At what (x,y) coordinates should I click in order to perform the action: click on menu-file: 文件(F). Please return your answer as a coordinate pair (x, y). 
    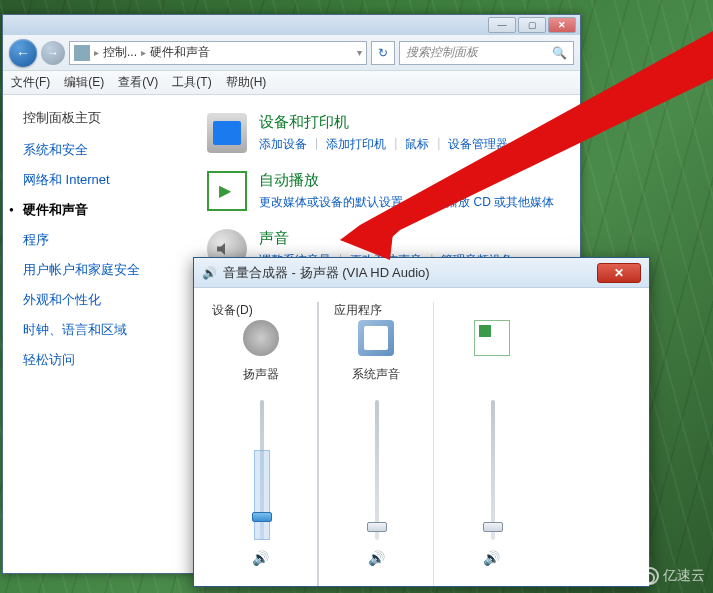
    Looking at the image, I should click on (30, 82).